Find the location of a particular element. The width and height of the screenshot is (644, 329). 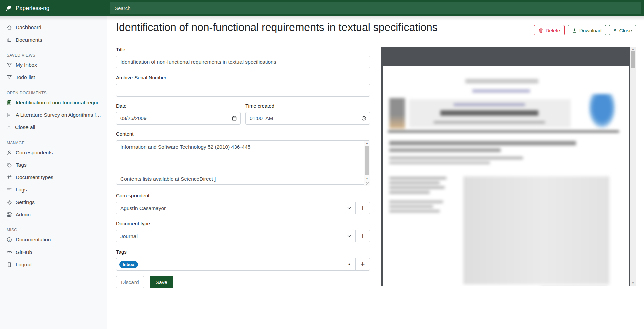

content-scrollbar: ▲ ▼ is located at coordinates (367, 163).